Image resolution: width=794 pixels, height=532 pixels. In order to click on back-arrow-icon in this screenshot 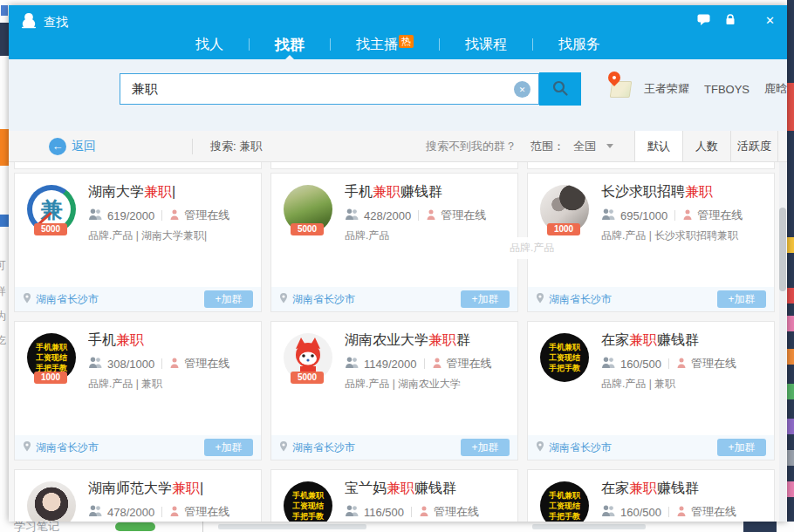, I will do `click(58, 147)`.